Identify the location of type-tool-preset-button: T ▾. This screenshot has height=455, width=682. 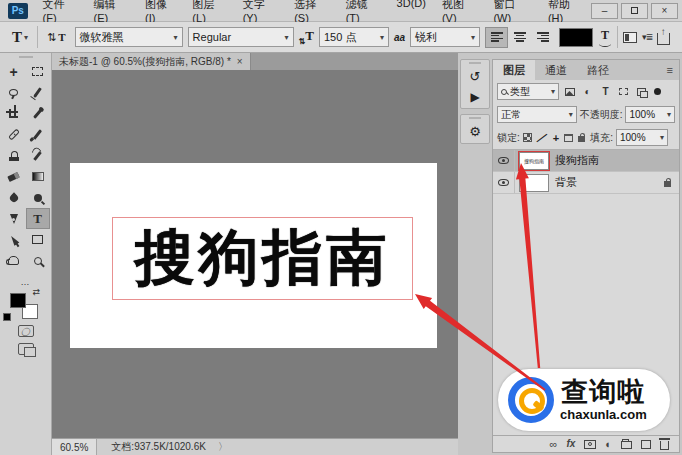
(20, 38).